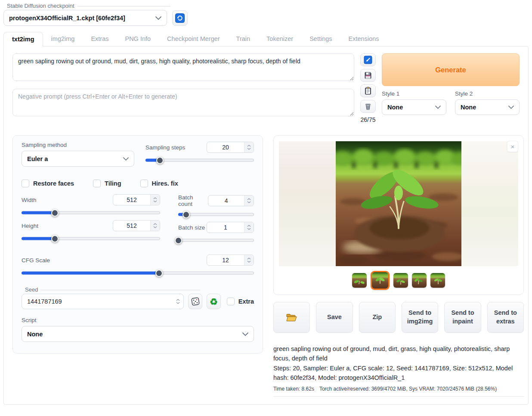 This screenshot has height=416, width=532. I want to click on save-button: Save, so click(334, 317).